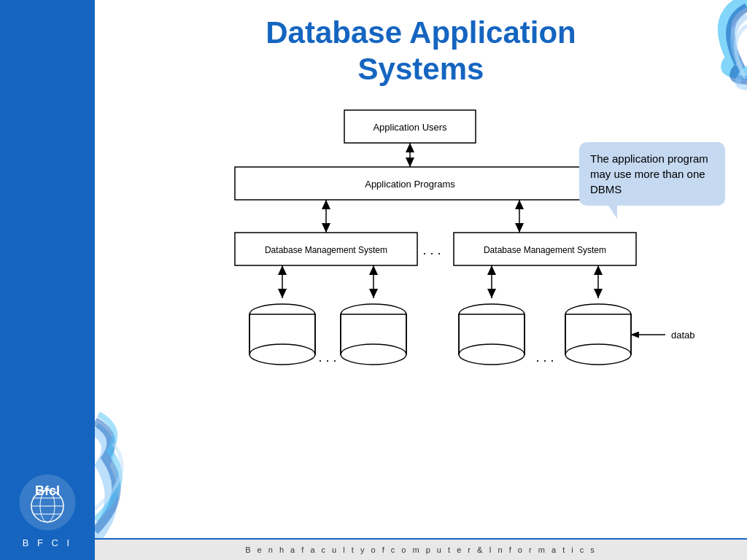 The width and height of the screenshot is (747, 560). I want to click on svg-text: Application Programs, so click(410, 184).